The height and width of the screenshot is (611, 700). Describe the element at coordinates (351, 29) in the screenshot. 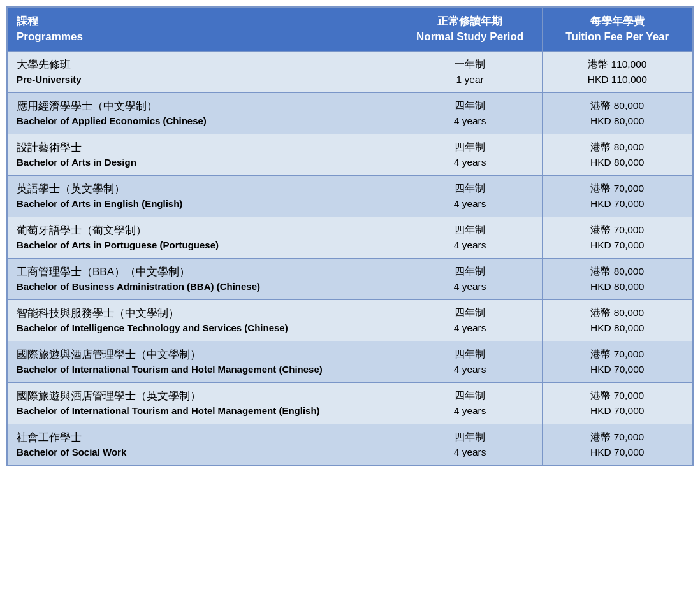

I see `header-row: 課程 Programmes 正常修讀年期 Normal Study Period…` at that location.